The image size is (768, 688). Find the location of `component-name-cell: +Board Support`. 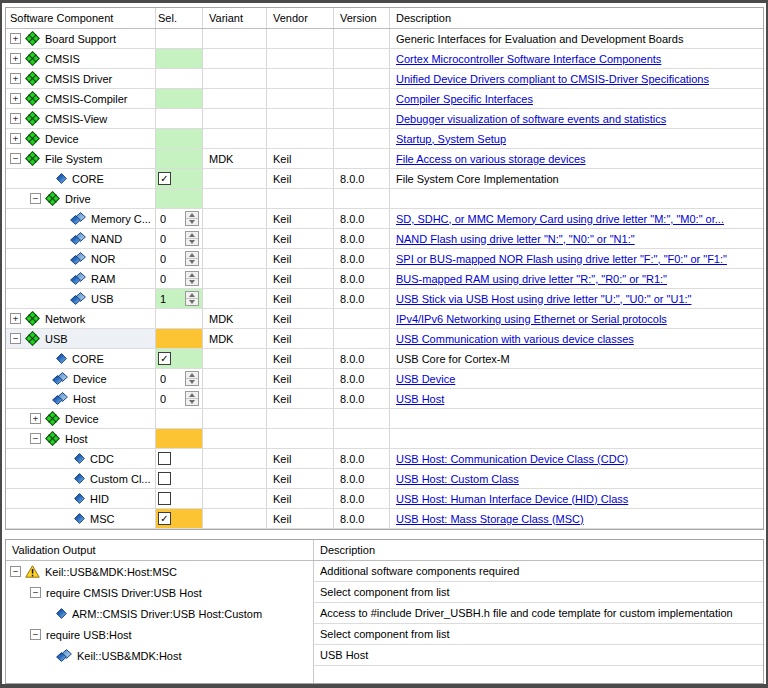

component-name-cell: +Board Support is located at coordinates (81, 38).